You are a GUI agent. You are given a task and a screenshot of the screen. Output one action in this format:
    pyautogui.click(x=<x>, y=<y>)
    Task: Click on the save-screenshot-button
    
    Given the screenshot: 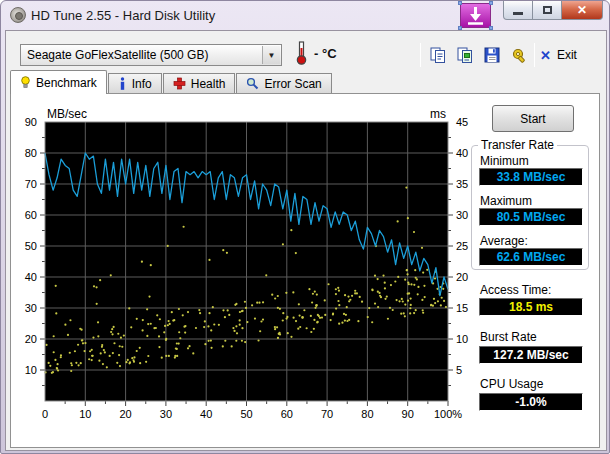 What is the action you would take?
    pyautogui.click(x=492, y=55)
    